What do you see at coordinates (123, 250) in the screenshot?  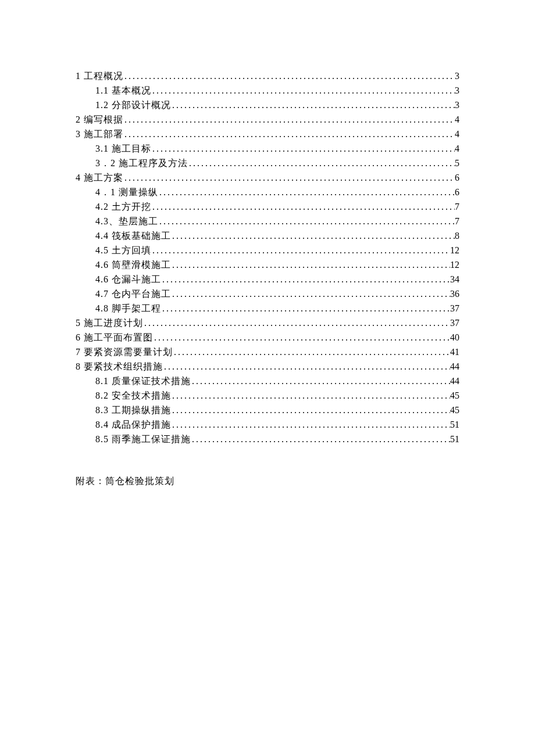 I see `toc-title: 4.5 土方回填` at bounding box center [123, 250].